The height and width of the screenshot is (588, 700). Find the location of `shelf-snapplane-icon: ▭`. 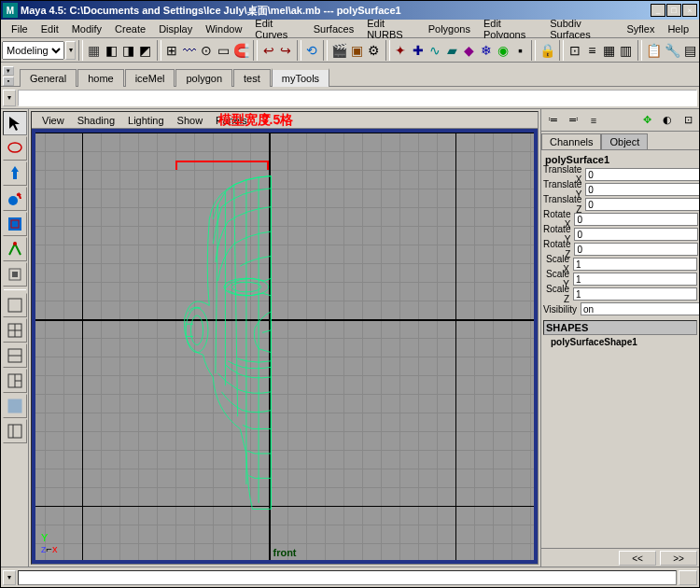

shelf-snapplane-icon: ▭ is located at coordinates (224, 50).